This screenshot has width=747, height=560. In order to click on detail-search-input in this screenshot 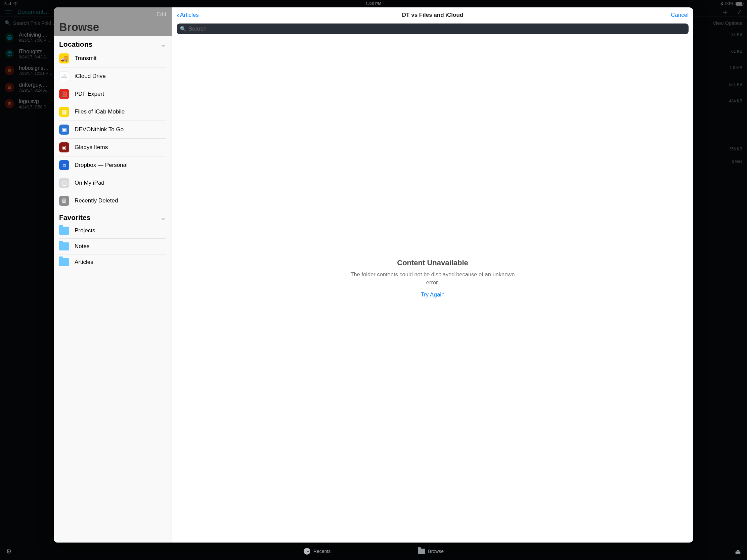, I will do `click(308, 29)`.